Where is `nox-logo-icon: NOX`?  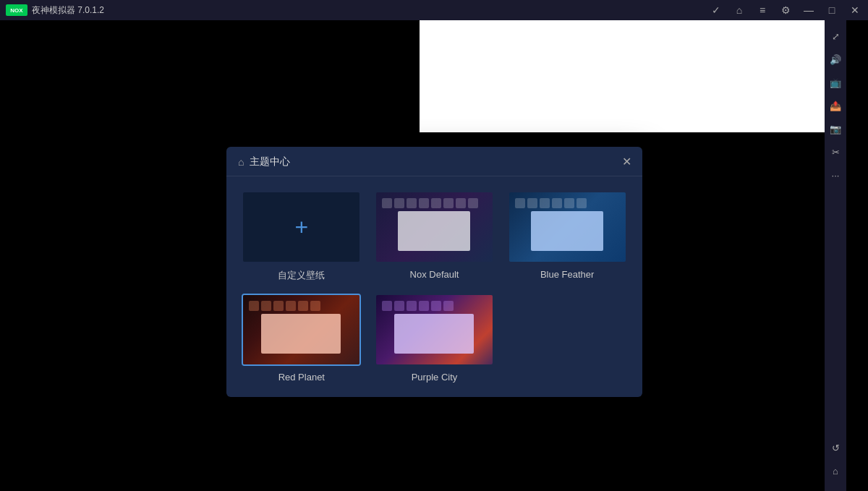
nox-logo-icon: NOX is located at coordinates (17, 10).